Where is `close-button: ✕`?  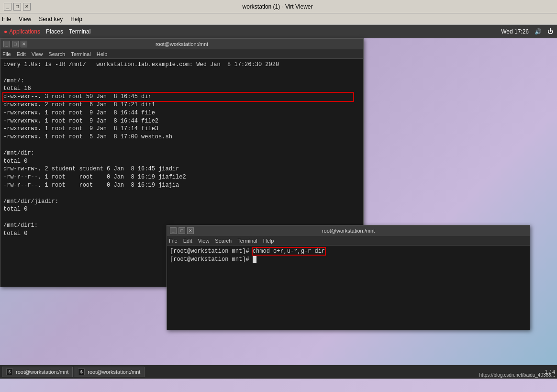
close-button: ✕ is located at coordinates (27, 7).